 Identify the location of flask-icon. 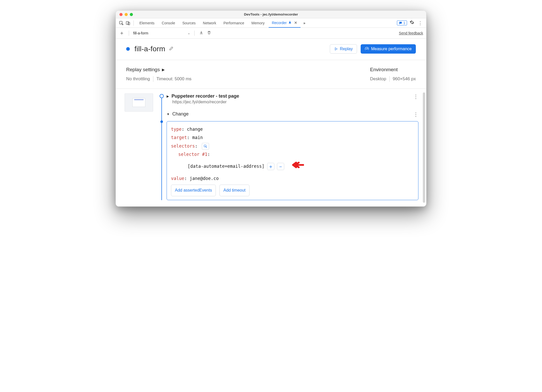
(290, 23).